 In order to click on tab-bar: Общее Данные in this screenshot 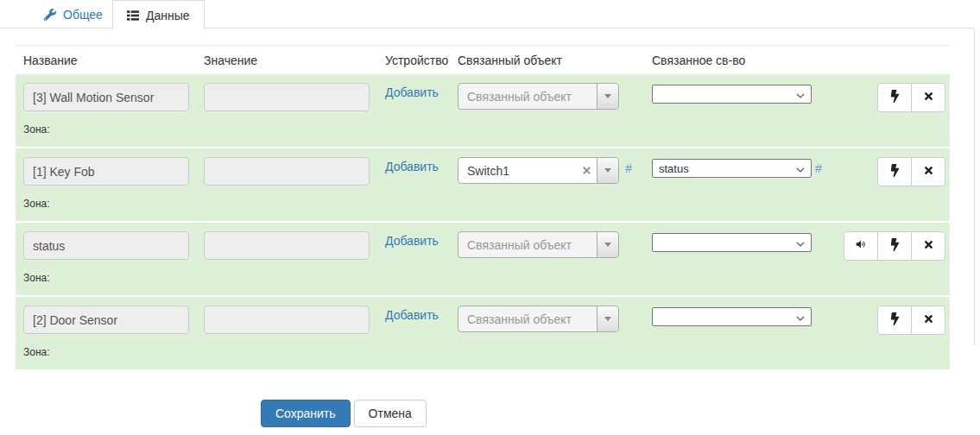, I will do `click(487, 14)`.